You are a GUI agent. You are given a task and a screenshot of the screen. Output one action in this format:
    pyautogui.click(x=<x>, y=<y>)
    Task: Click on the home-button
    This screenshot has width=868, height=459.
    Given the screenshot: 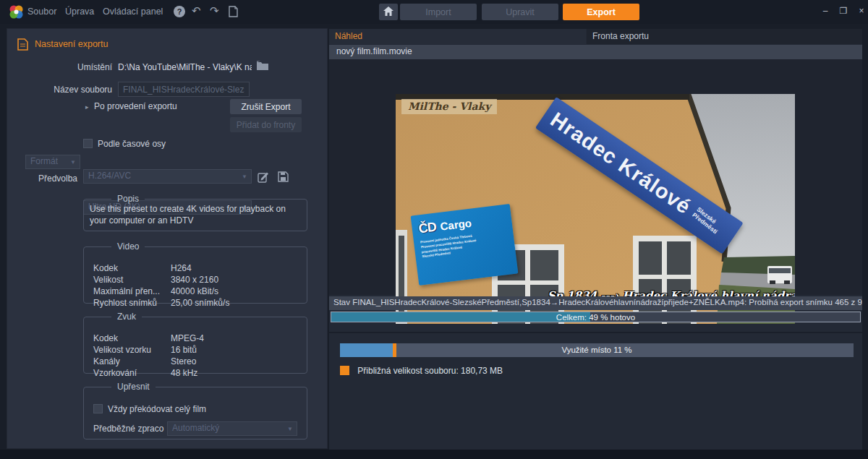 What is the action you would take?
    pyautogui.click(x=388, y=12)
    